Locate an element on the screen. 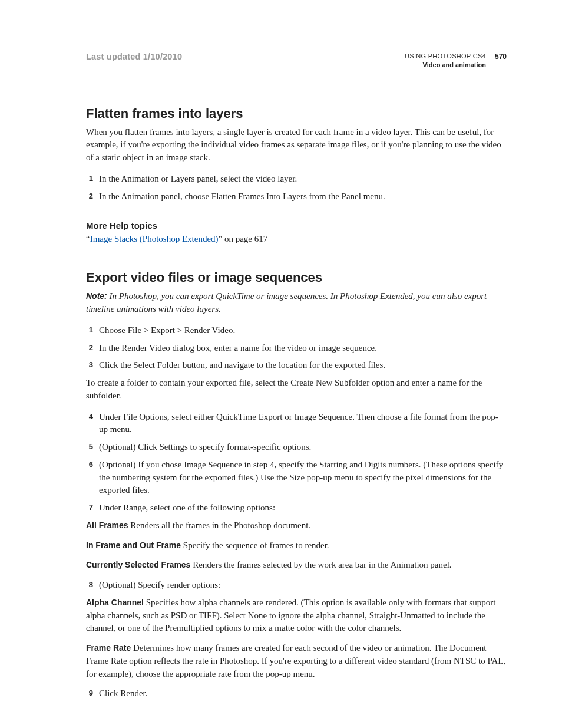  definition-alpha-channel: Alpha Channel Specifies how alpha channe… is located at coordinates (296, 615).